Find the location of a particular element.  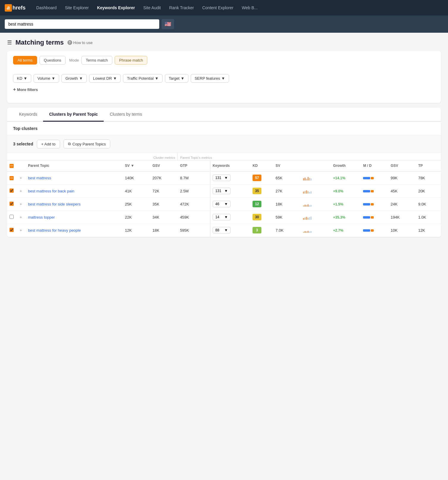

filter-kd-label: KD is located at coordinates (20, 79).